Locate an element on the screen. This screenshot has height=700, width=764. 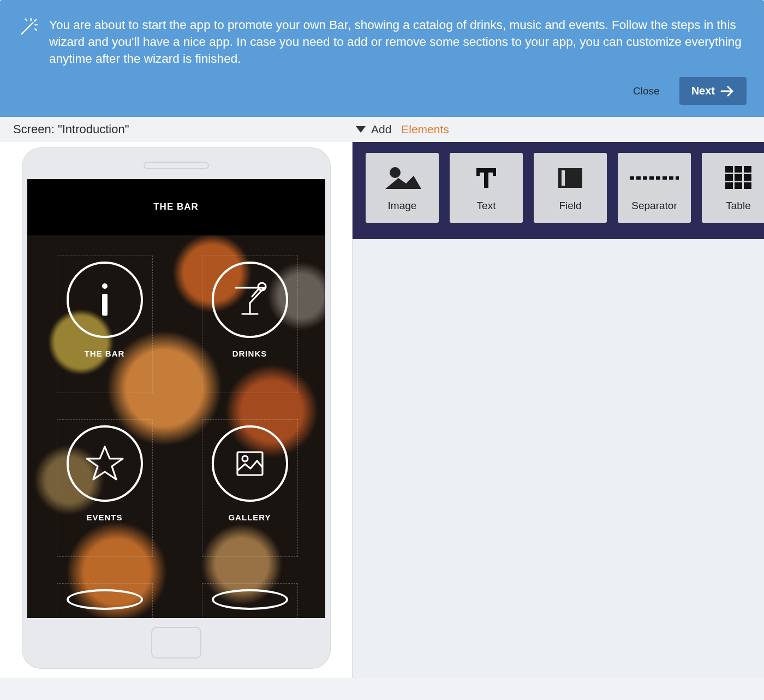
element-label: Table is located at coordinates (738, 206).